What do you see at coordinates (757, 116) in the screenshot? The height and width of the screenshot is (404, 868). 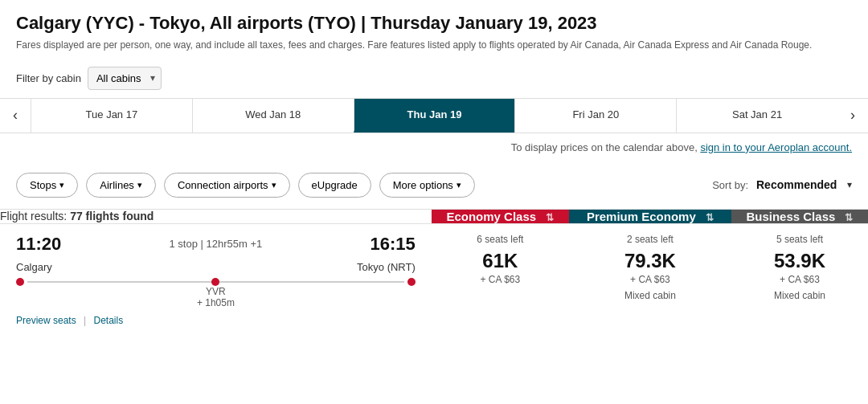 I see `calendar-day-4: Sat Jan 21` at bounding box center [757, 116].